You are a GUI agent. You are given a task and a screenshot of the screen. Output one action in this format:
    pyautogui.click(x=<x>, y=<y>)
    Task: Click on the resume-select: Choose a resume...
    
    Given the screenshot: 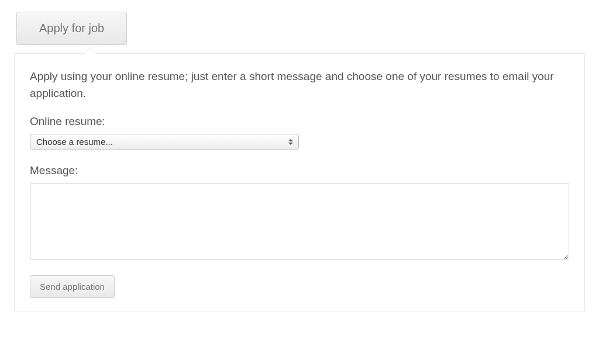 What is the action you would take?
    pyautogui.click(x=164, y=142)
    